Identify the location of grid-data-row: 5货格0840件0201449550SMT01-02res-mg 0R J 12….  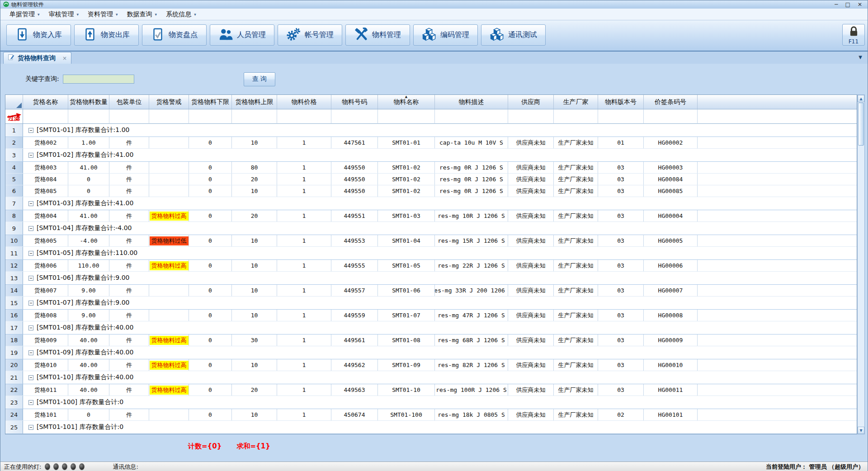
(431, 179).